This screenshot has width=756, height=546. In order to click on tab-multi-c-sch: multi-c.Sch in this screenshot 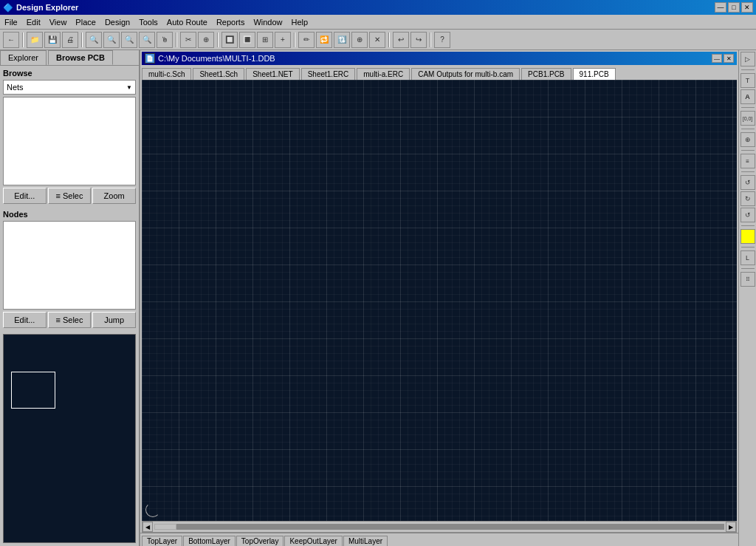, I will do `click(167, 74)`.